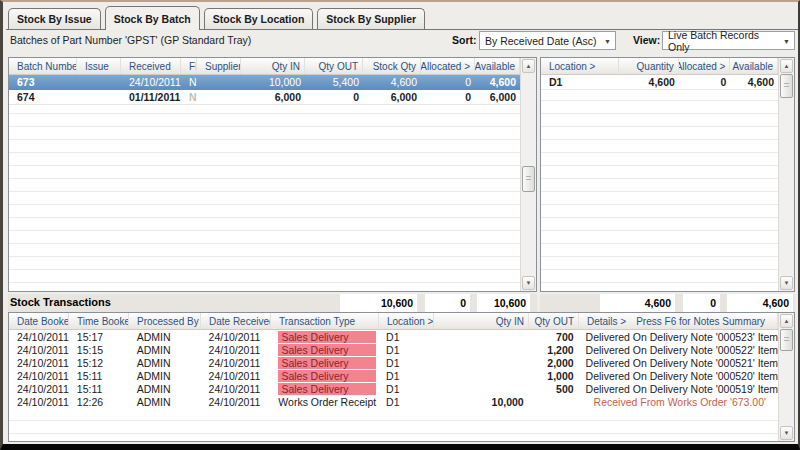 The image size is (800, 450). I want to click on view-dropdown: Live Batch Records Only ▼, so click(728, 40).